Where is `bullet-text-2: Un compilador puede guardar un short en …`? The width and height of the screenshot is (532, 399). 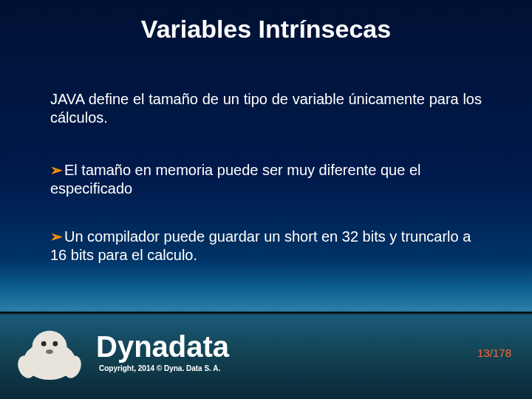
bullet-text-2: Un compilador puede guardar un short en … is located at coordinates (260, 245).